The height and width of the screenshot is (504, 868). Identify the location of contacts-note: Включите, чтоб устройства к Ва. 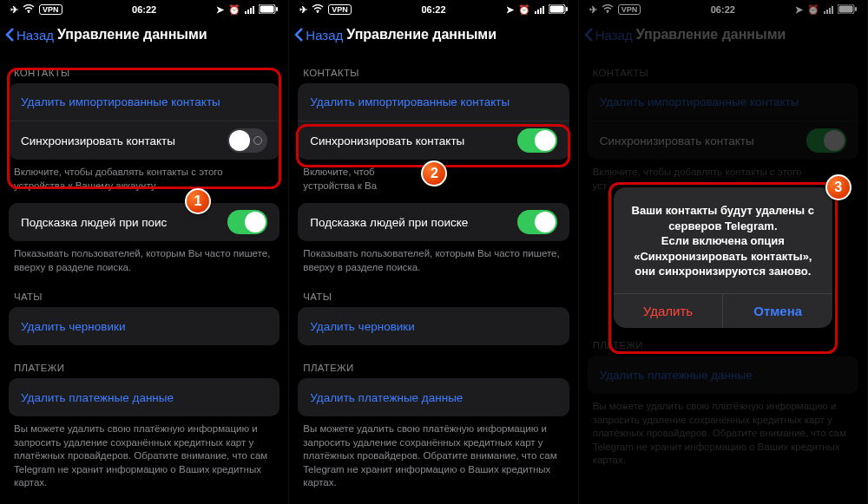
(433, 176).